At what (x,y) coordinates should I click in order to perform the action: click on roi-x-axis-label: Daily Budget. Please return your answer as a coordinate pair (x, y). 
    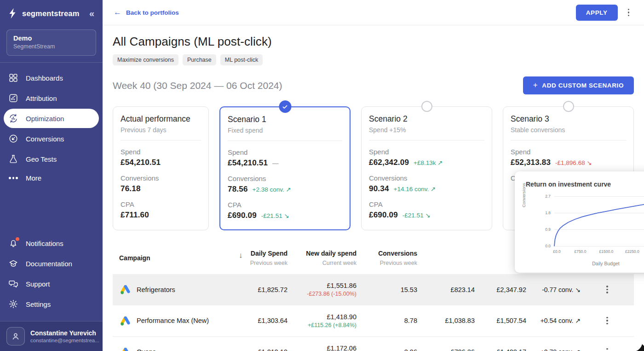
    Looking at the image, I should click on (593, 263).